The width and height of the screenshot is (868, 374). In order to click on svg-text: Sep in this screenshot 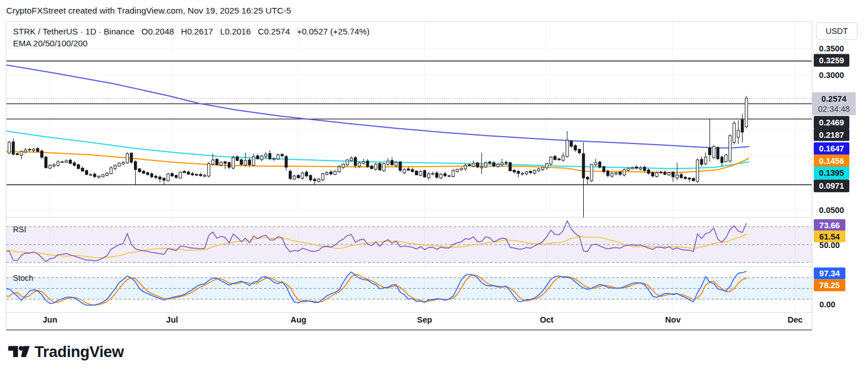, I will do `click(425, 320)`.